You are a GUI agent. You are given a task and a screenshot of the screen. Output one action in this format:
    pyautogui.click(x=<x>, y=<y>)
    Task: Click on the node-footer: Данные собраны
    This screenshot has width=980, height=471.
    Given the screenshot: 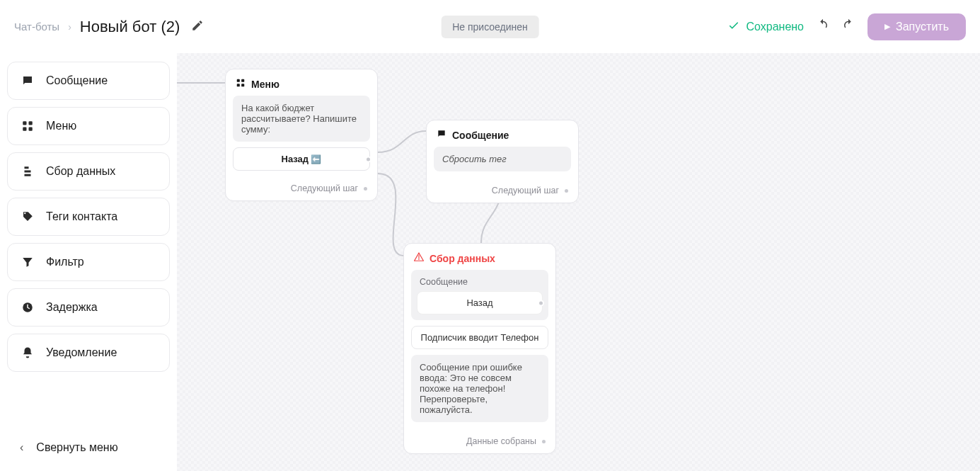 What is the action you would take?
    pyautogui.click(x=480, y=443)
    